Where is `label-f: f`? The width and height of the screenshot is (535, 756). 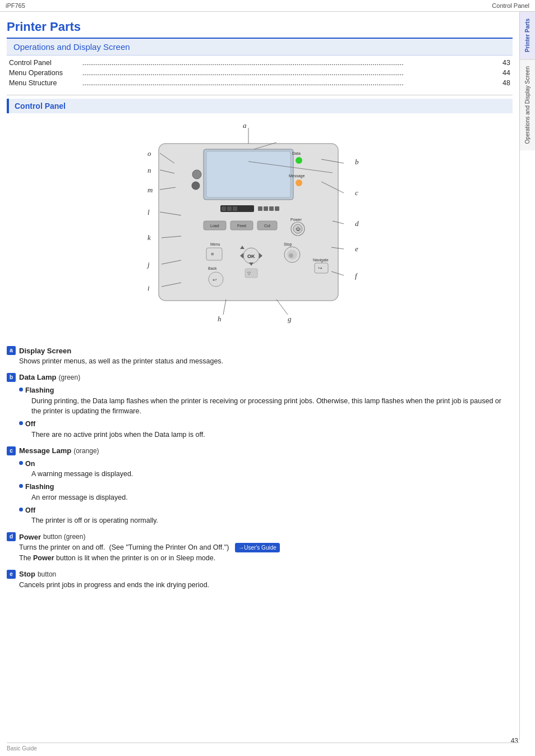 label-f: f is located at coordinates (356, 276).